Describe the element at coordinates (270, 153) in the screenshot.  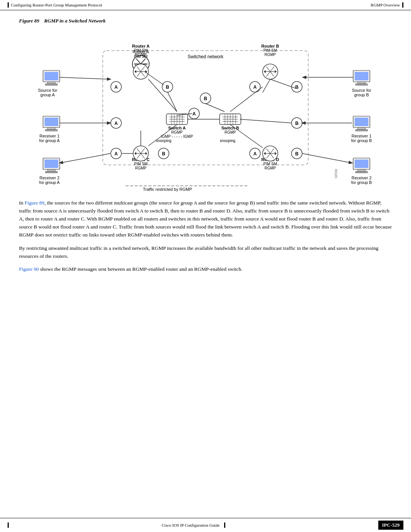
I see `router-d-icon` at that location.